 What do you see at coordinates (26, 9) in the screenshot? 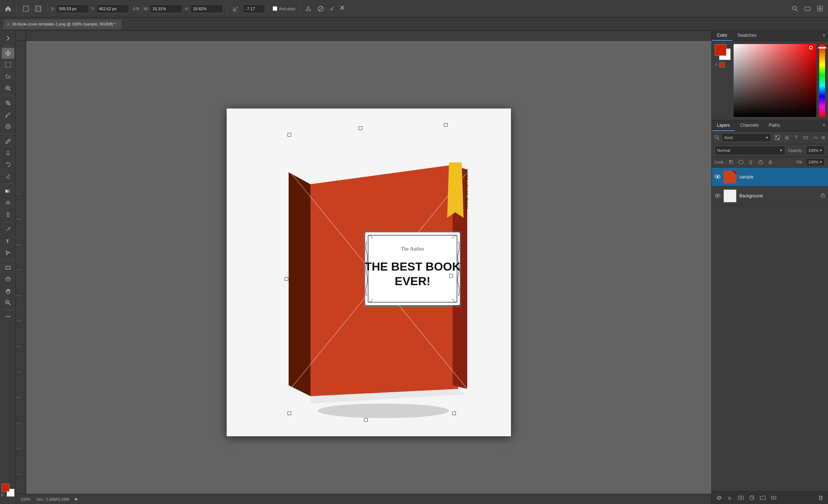
I see `rectangle-marquee-tool` at bounding box center [26, 9].